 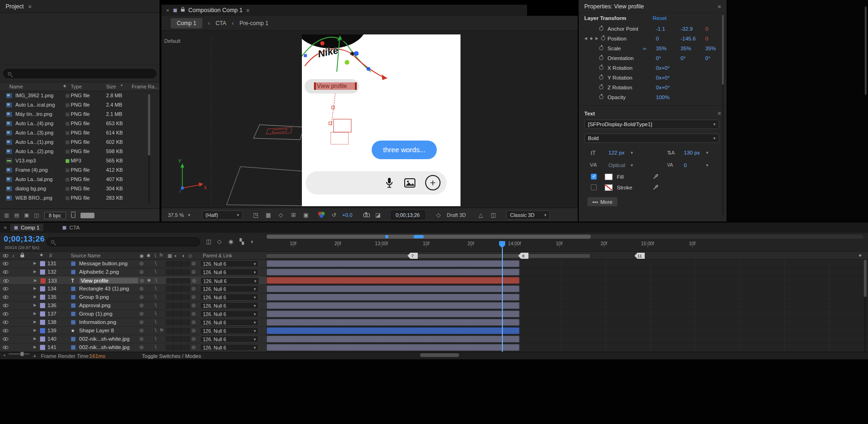 I want to click on horizontal-scrollbar, so click(x=440, y=355).